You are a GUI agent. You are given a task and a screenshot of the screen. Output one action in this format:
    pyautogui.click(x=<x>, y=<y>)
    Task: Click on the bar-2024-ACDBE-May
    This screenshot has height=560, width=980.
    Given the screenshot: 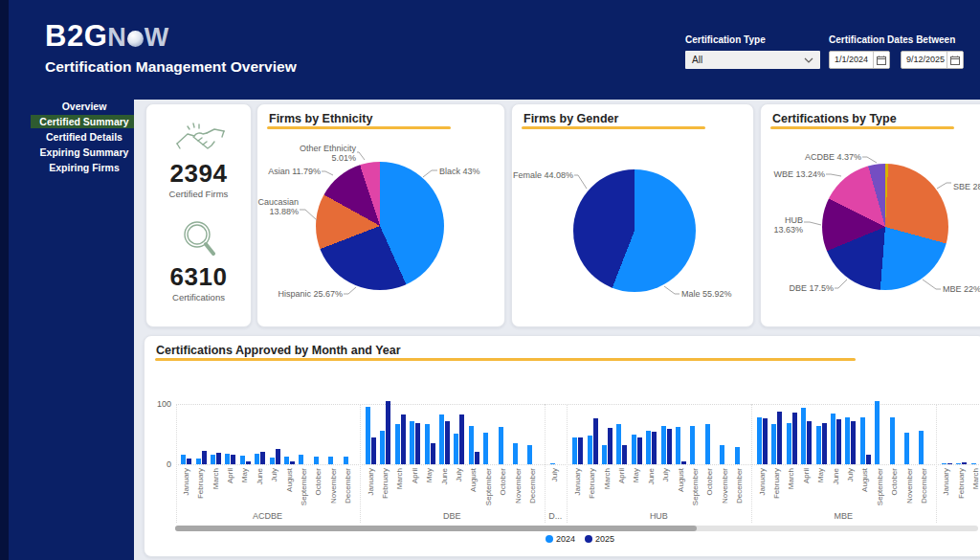 What is the action you would take?
    pyautogui.click(x=243, y=459)
    